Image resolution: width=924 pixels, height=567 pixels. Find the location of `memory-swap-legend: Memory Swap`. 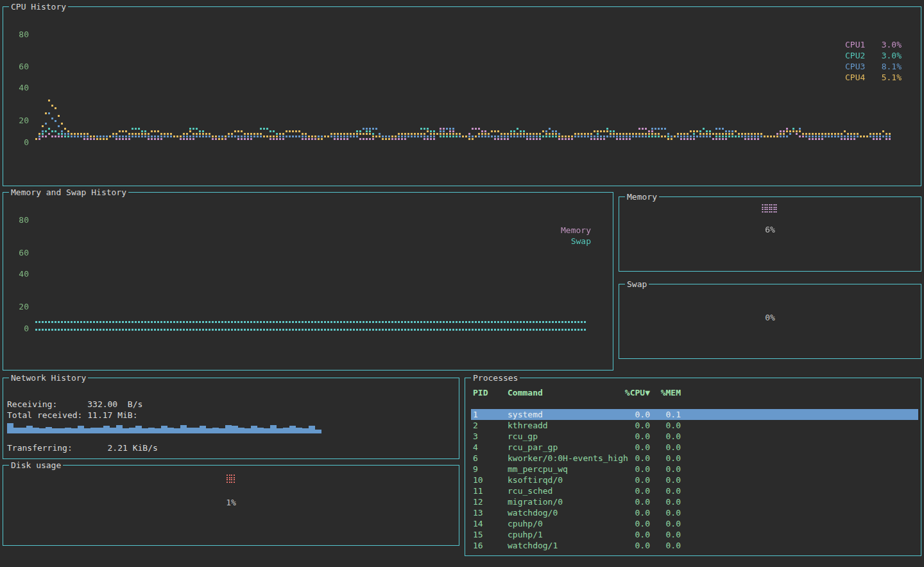

memory-swap-legend: Memory Swap is located at coordinates (576, 236).